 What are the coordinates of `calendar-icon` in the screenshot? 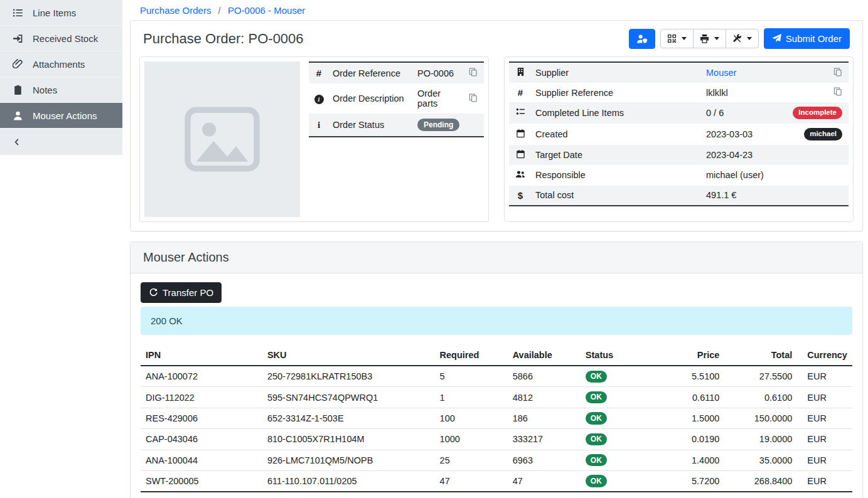 It's located at (521, 133).